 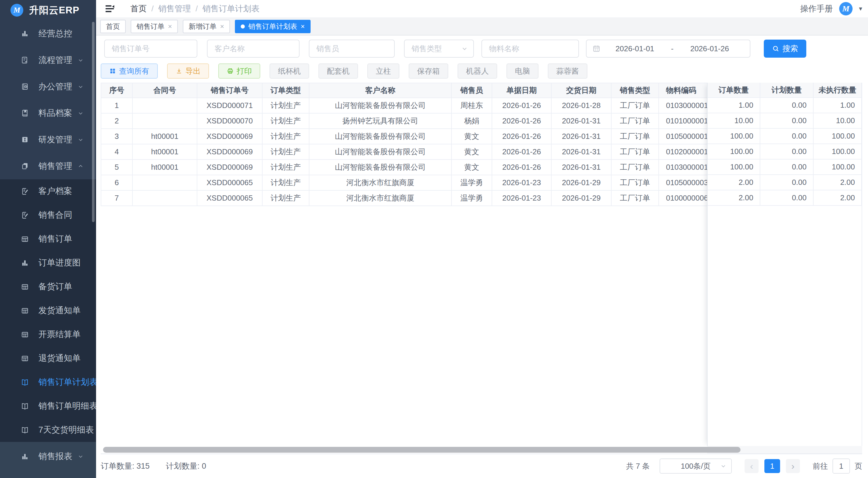 What do you see at coordinates (286, 90) in the screenshot?
I see `column-header-3: 订单类型` at bounding box center [286, 90].